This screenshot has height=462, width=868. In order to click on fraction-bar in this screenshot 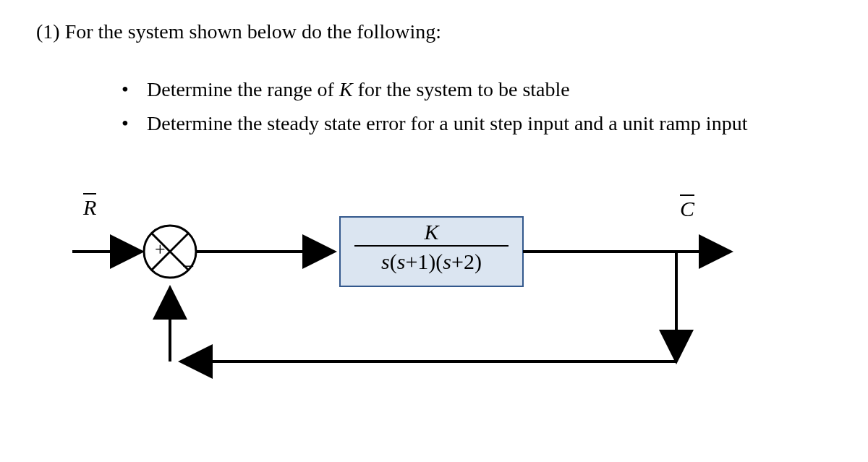, I will do `click(431, 246)`.